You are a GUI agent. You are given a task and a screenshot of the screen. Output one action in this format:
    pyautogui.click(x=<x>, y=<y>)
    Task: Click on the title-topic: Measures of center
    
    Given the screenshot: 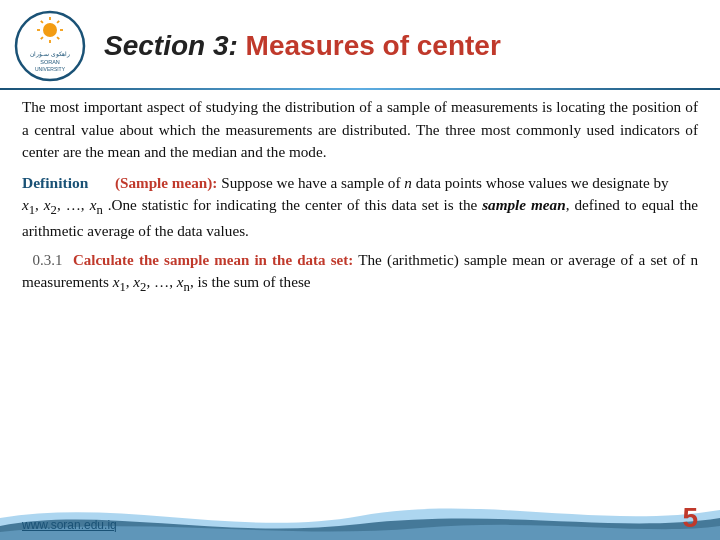 What is the action you would take?
    pyautogui.click(x=374, y=46)
    